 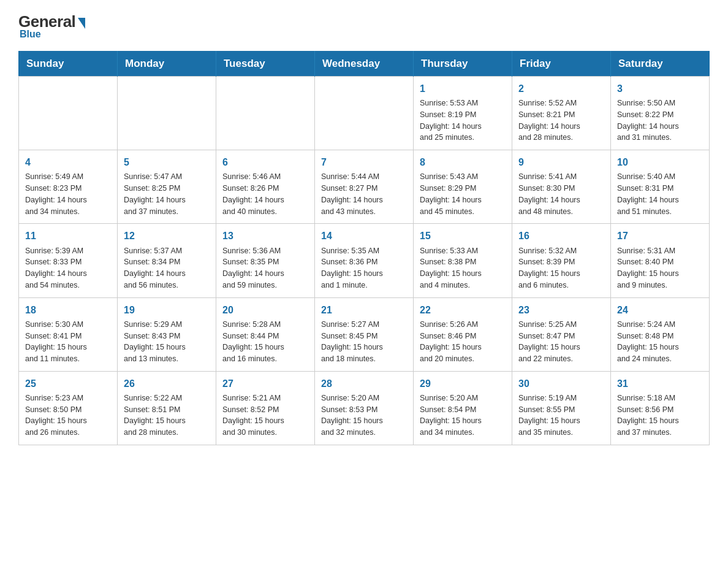 I want to click on calendar-cell: 2Sunrise: 5:52 AM Sunset: 8:21 PM Daylig…, so click(x=561, y=113).